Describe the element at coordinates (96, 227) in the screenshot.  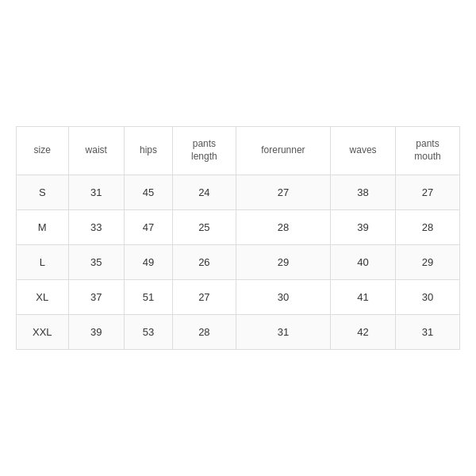
I see `cell-waist: 33` at that location.